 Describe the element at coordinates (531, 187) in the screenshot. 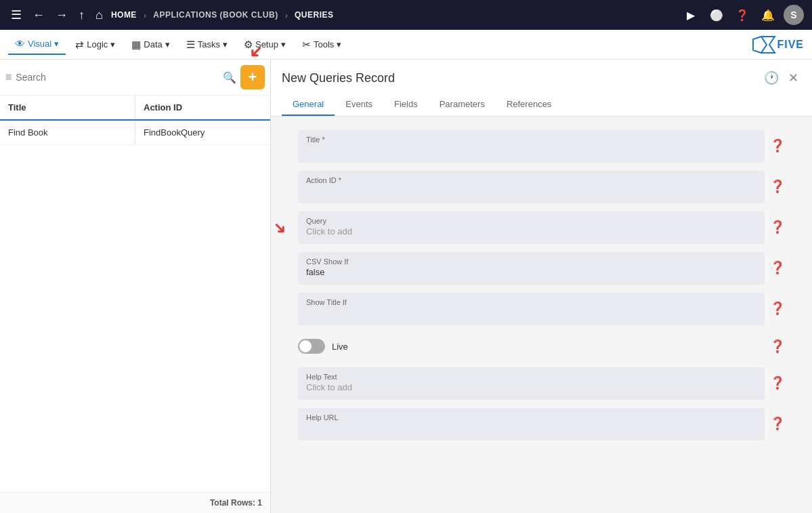

I see `action-id-field-box: Action ID *` at that location.